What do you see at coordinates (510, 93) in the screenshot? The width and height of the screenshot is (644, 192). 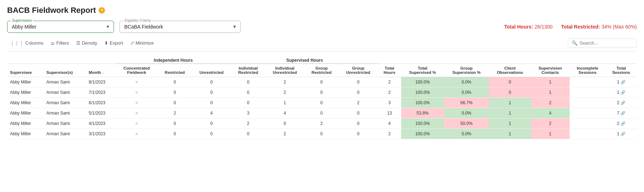 I see `cell-client-obs: 0` at bounding box center [510, 93].